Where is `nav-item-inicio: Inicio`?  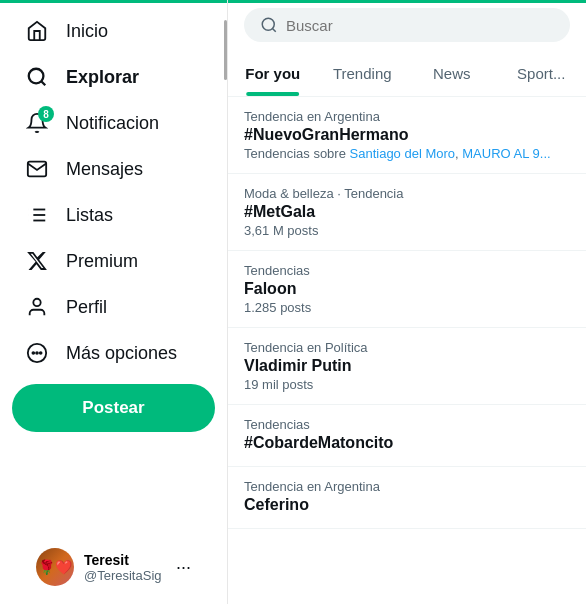 nav-item-inicio: Inicio is located at coordinates (114, 31).